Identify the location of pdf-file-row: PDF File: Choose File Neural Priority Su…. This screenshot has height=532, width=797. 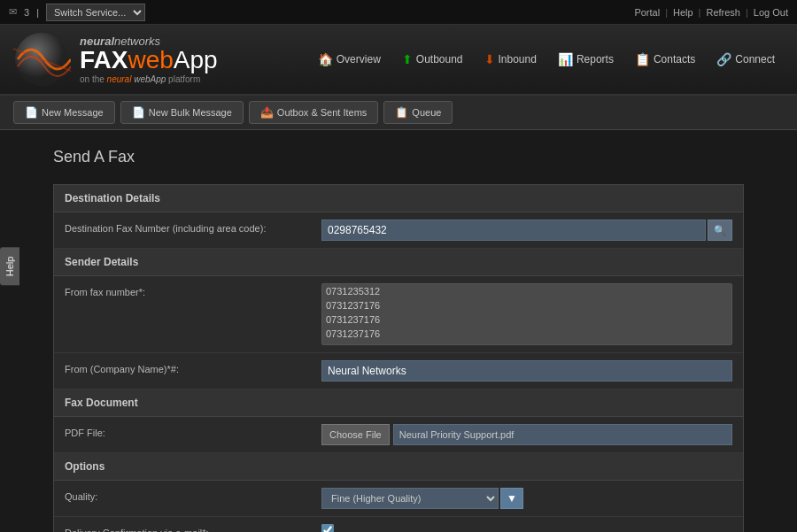
(398, 436).